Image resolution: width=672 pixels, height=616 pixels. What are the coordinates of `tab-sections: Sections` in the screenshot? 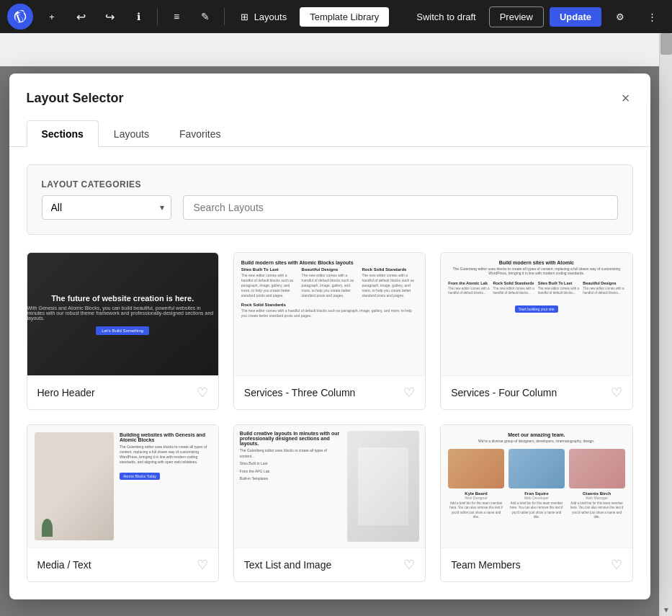 It's located at (63, 134).